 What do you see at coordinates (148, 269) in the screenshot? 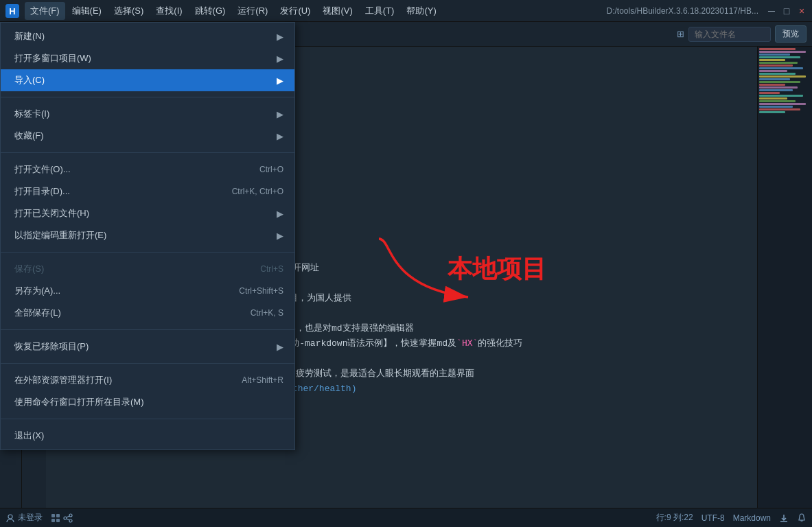
I see `menu-item-save: 保存(S) Ctrl+S` at bounding box center [148, 269].